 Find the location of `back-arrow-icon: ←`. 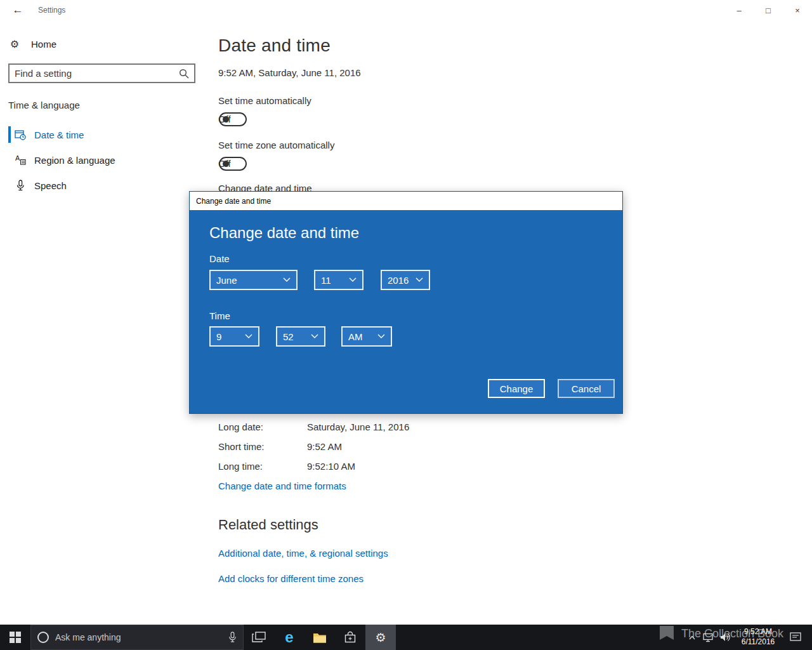

back-arrow-icon: ← is located at coordinates (18, 10).